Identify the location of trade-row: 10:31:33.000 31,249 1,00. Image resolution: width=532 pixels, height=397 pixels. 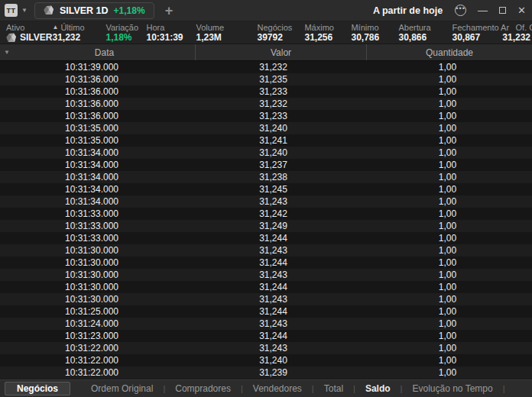
(266, 226).